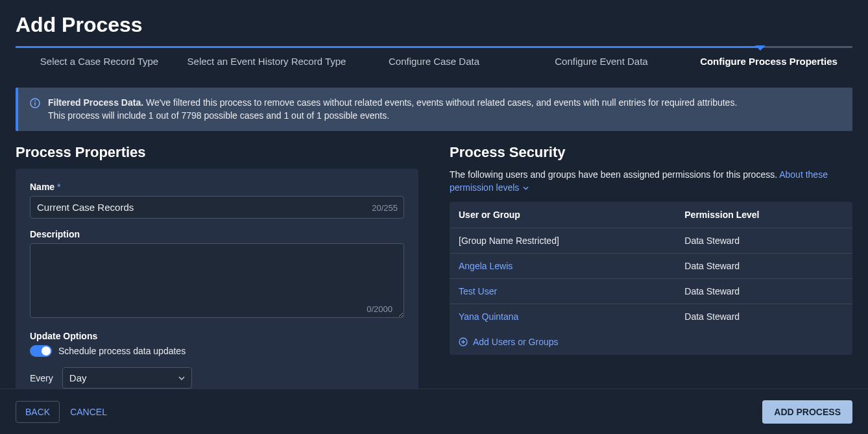 The width and height of the screenshot is (868, 434). What do you see at coordinates (477, 291) in the screenshot?
I see `user-link: Test User` at bounding box center [477, 291].